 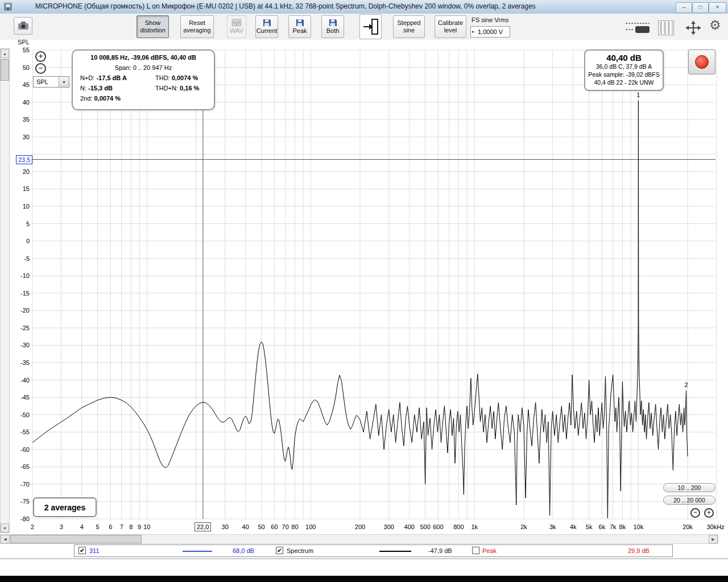 I want to click on svg-text: 15, so click(x=26, y=189).